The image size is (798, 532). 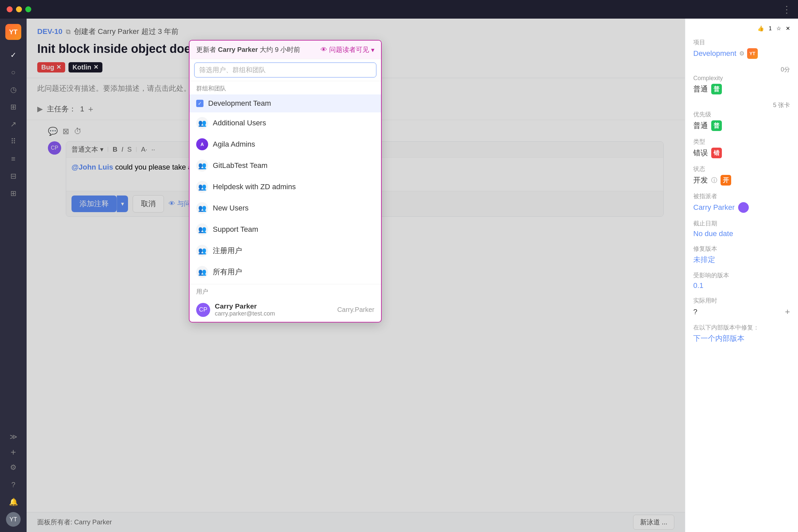 I want to click on list-item-support-team: 👥 Support Team, so click(x=285, y=229).